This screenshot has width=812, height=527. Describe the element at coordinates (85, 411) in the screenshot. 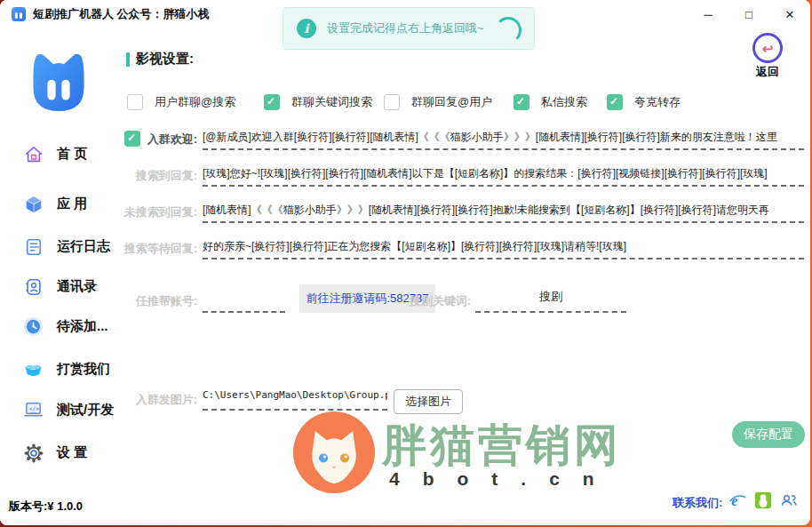

I see `sidebar-label: 测试/开发` at that location.